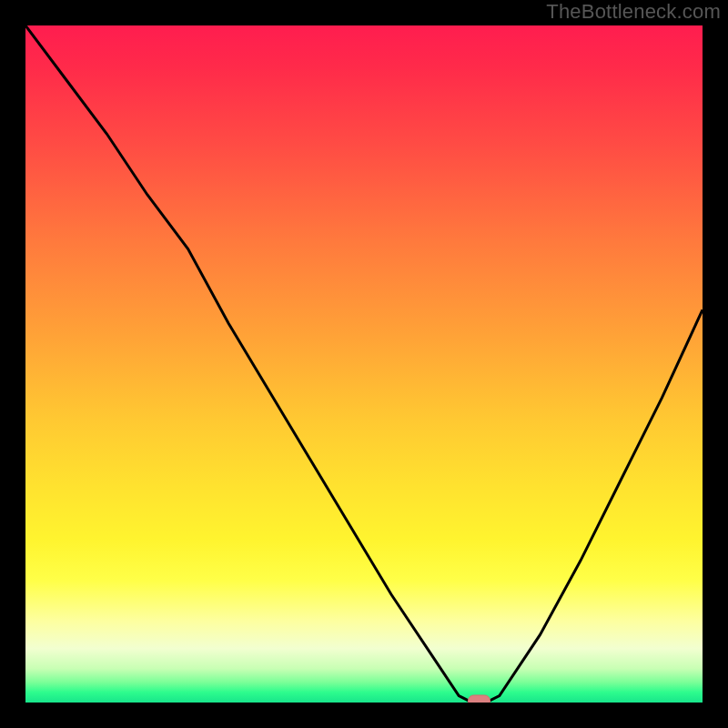 This screenshot has width=728, height=728. What do you see at coordinates (633, 12) in the screenshot?
I see `brand-watermark: TheBottleneck.com` at bounding box center [633, 12].